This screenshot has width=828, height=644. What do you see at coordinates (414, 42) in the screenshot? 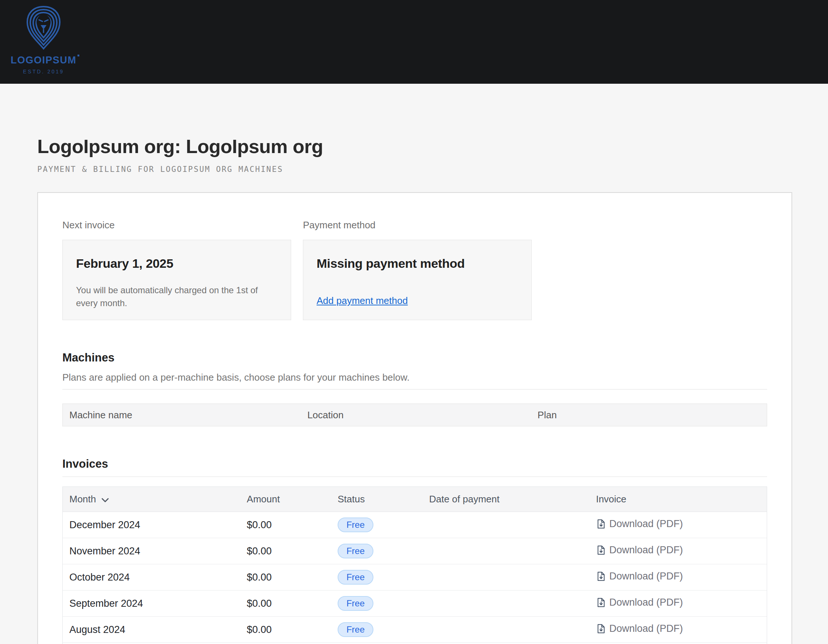
I see `app-header: LOGOIPSUM ESTD. 2019` at bounding box center [414, 42].